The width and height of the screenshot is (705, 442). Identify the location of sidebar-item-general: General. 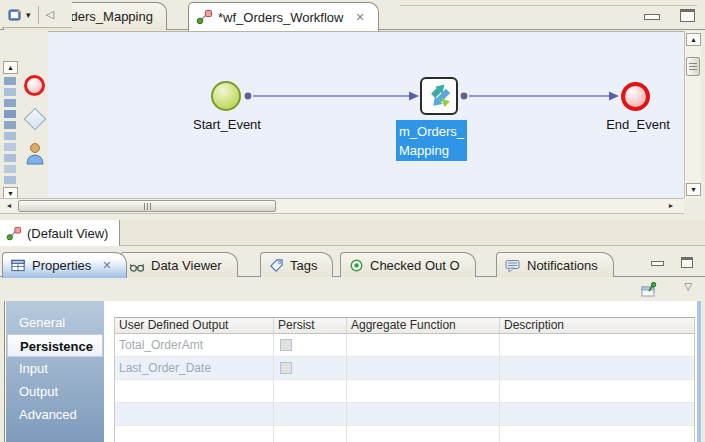
(55, 322).